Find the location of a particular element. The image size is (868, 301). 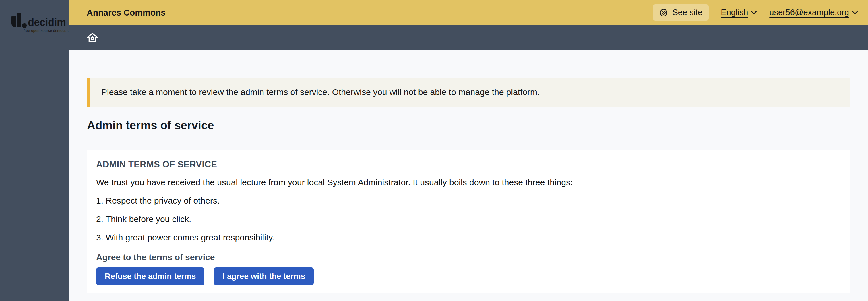

see-site-button: See site is located at coordinates (681, 12).